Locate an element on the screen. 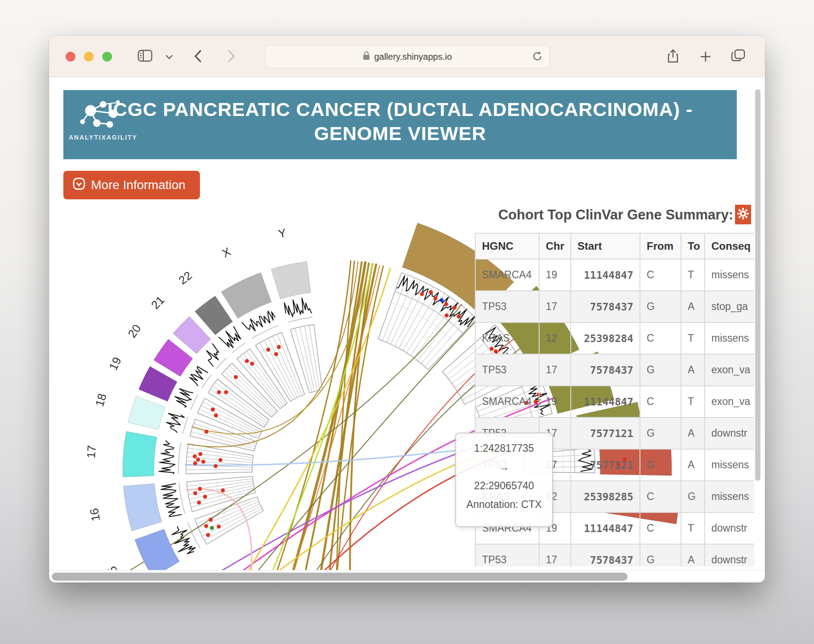  url-text: gallery.shinyapps.io is located at coordinates (413, 57).